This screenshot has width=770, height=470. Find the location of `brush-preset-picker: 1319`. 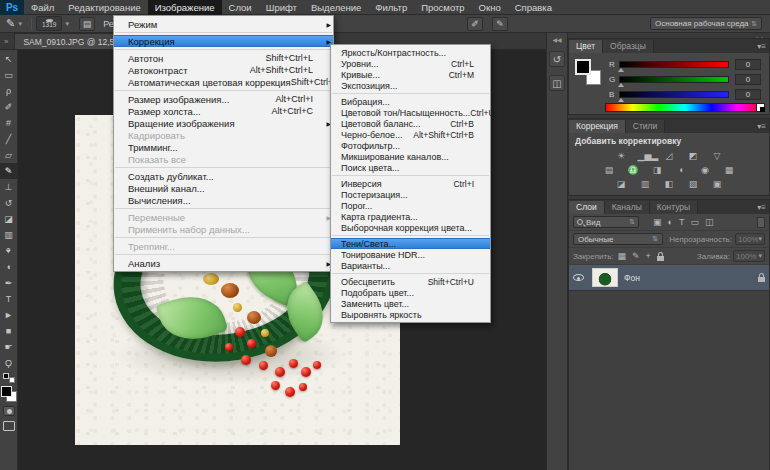

brush-preset-picker: 1319 is located at coordinates (49, 24).